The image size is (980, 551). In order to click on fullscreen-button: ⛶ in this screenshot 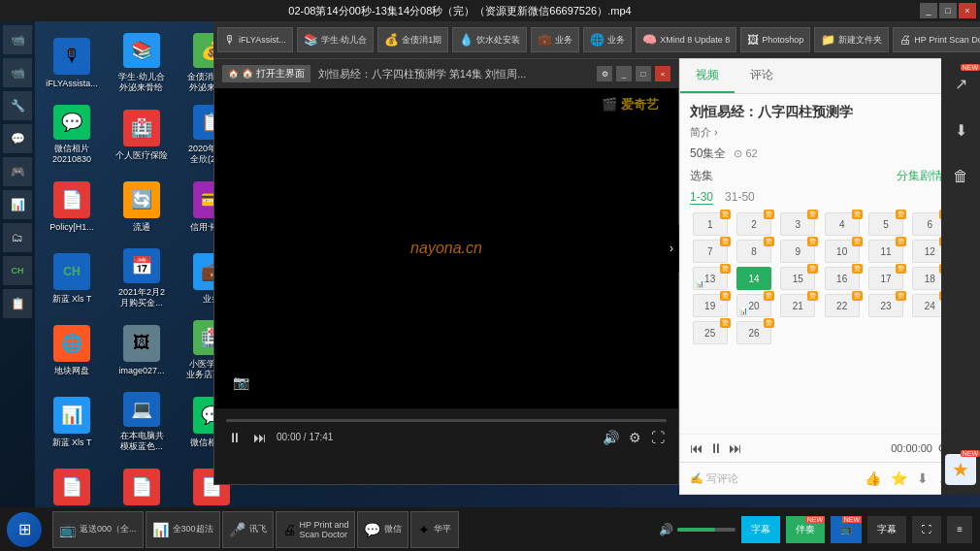, I will do `click(658, 438)`.